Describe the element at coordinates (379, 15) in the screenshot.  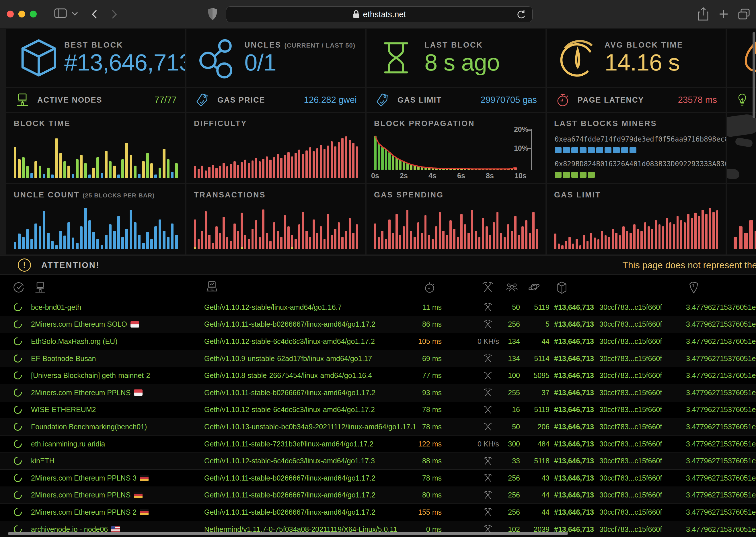
I see `url-bar: ethstats.net` at that location.